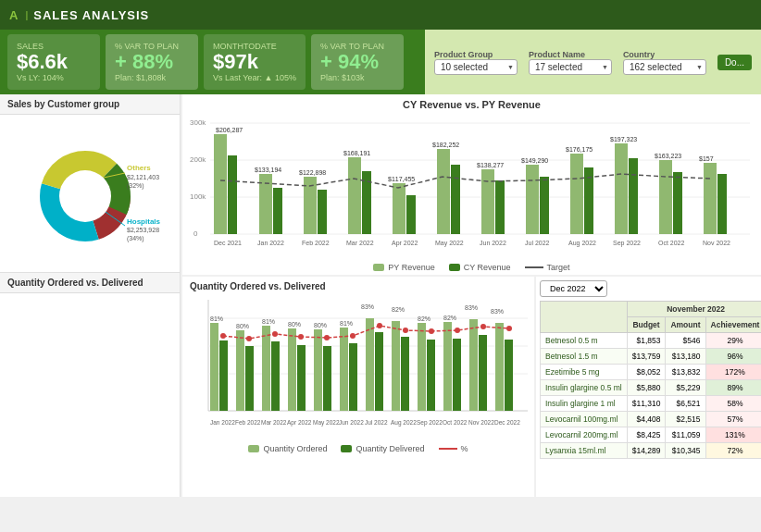 Image resolution: width=761 pixels, height=532 pixels. I want to click on table-cell-nov-budget: $14,289, so click(646, 452).